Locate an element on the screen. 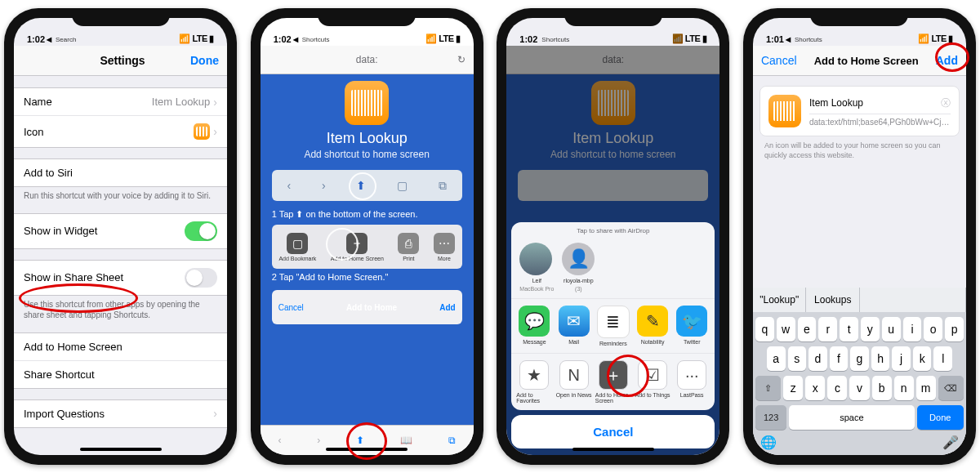  action-lastpass: ···LastPass is located at coordinates (692, 382).